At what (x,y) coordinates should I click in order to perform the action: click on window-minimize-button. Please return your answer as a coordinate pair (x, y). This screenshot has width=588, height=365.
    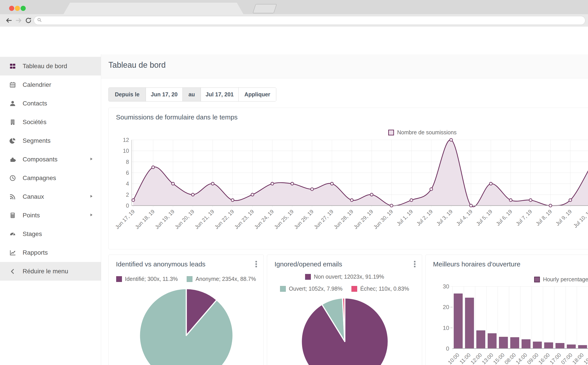
    Looking at the image, I should click on (17, 8).